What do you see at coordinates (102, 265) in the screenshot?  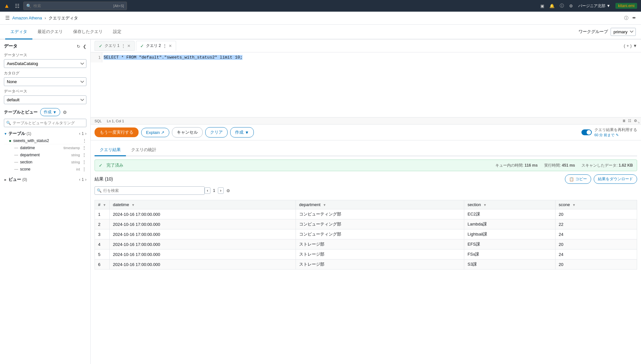 I see `table-cell: 6` at bounding box center [102, 265].